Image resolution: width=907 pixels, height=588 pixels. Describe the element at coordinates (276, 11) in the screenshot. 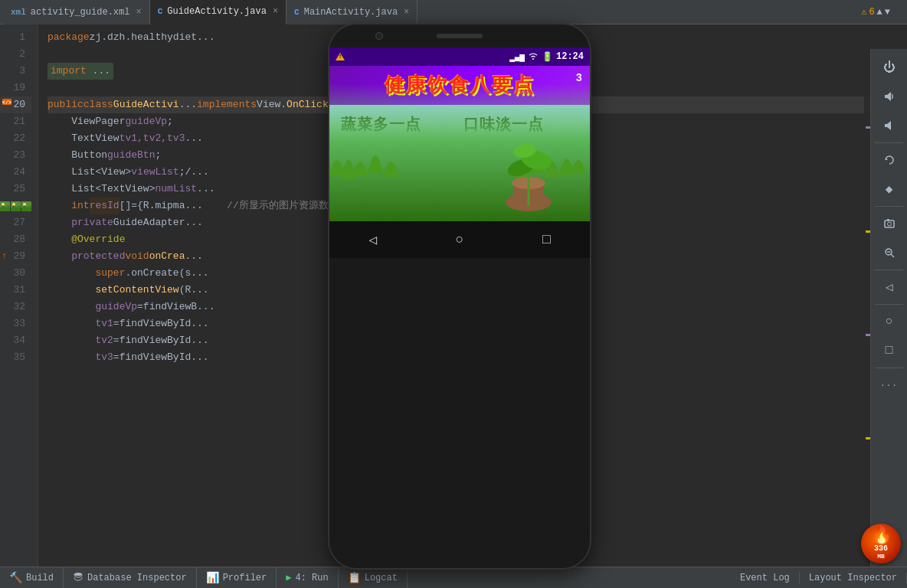

I see `tab-guide-close: ×` at that location.